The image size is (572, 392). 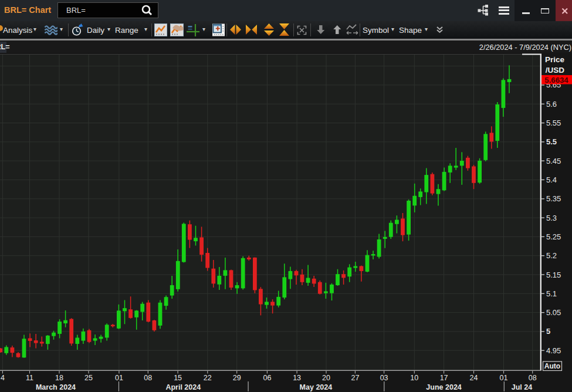 What do you see at coordinates (59, 378) in the screenshot?
I see `svg-text: 18` at bounding box center [59, 378].